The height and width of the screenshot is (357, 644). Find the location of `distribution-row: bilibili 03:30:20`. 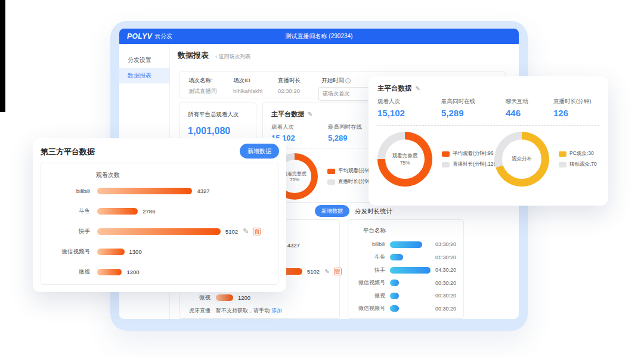

distribution-row: bilibili 03:30:20 is located at coordinates (402, 244).